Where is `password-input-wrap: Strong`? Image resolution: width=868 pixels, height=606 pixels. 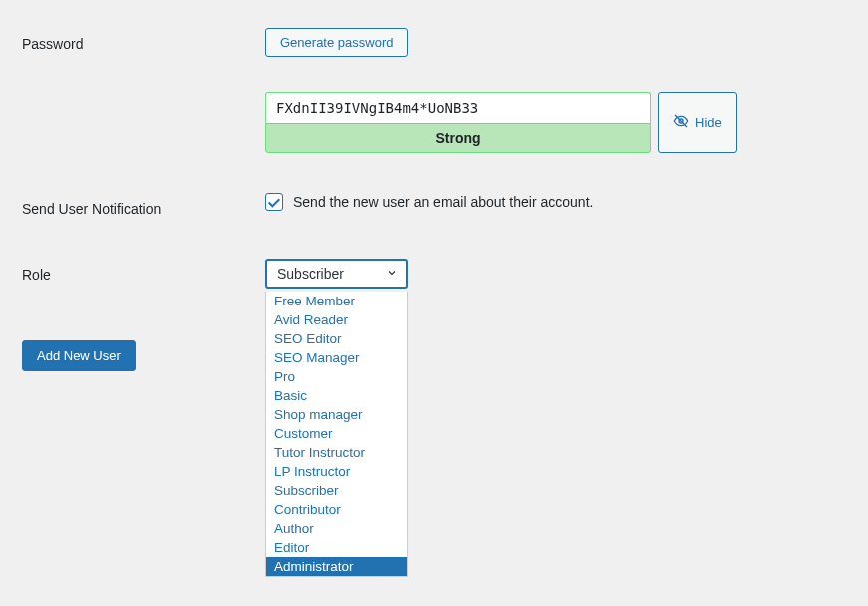
password-input-wrap: Strong is located at coordinates (458, 122).